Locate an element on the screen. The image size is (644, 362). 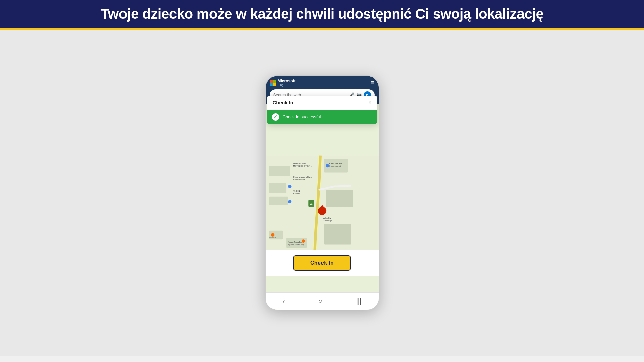
modal-box: Check In × ✓ Check in successful is located at coordinates (322, 110).